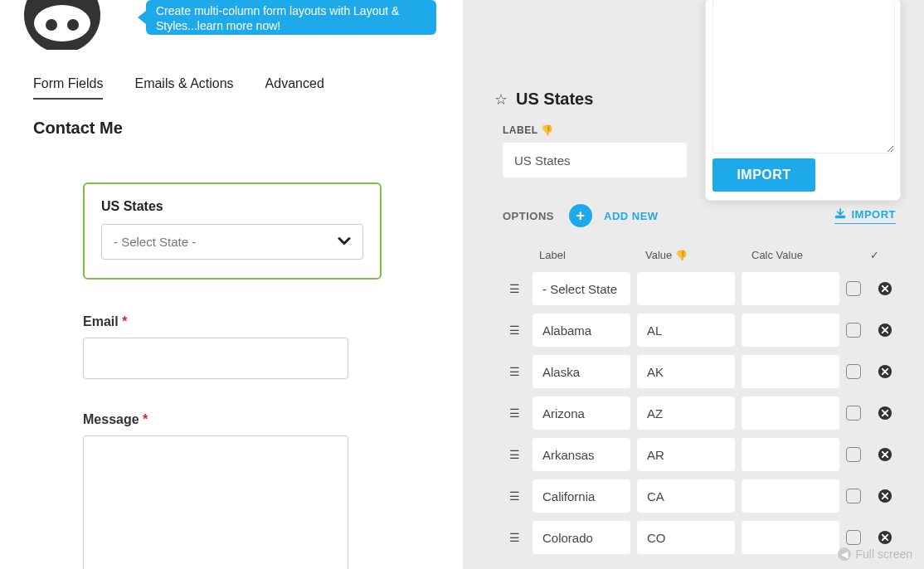 This screenshot has height=569, width=924. I want to click on field-message: Message *, so click(232, 491).